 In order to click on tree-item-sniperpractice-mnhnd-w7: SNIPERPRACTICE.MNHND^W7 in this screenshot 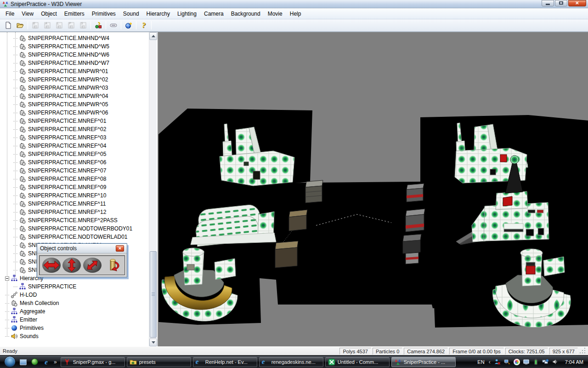, I will do `click(74, 63)`.